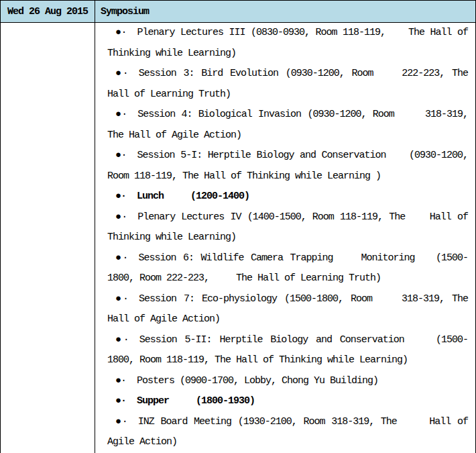  I want to click on schedule-item: ●·Session 5-II: Herptile Biology and Con…, so click(288, 350).